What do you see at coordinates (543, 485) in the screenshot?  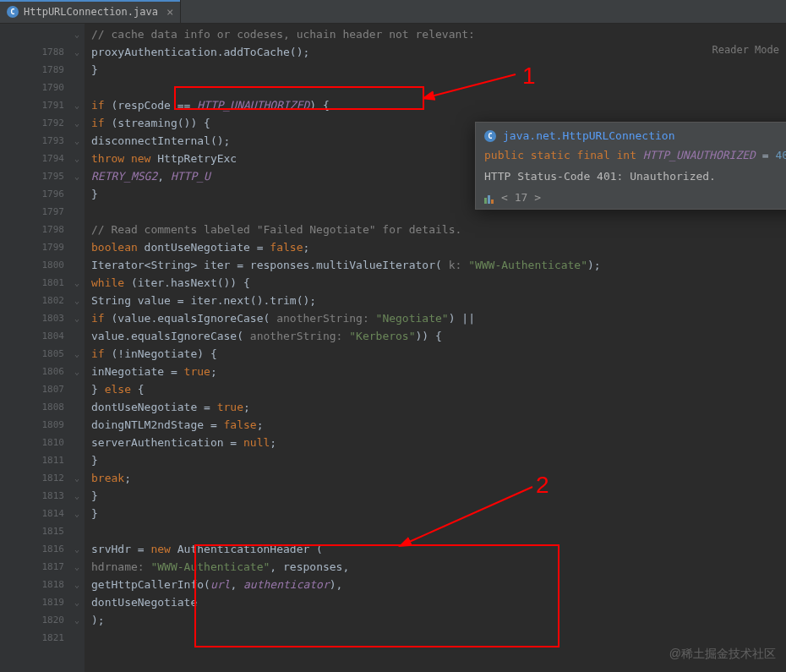 I see `annotation-label-2: 2` at bounding box center [543, 485].